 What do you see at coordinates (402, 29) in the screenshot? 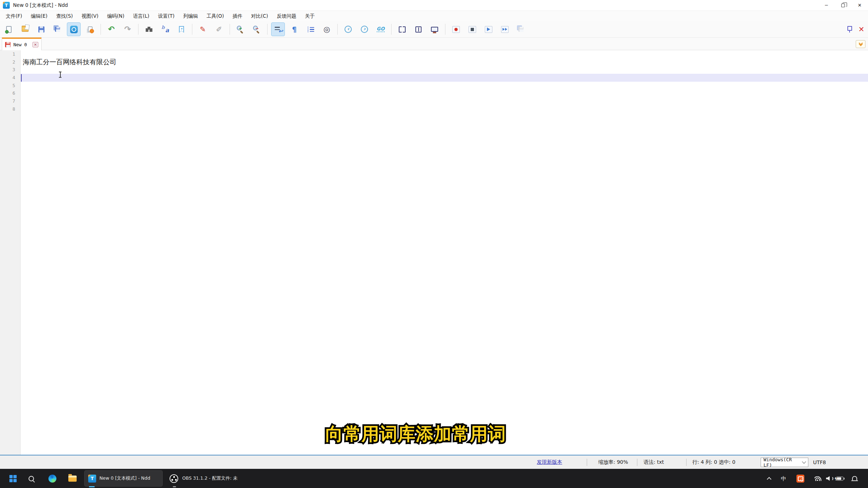
I see `file-compare-icon` at bounding box center [402, 29].